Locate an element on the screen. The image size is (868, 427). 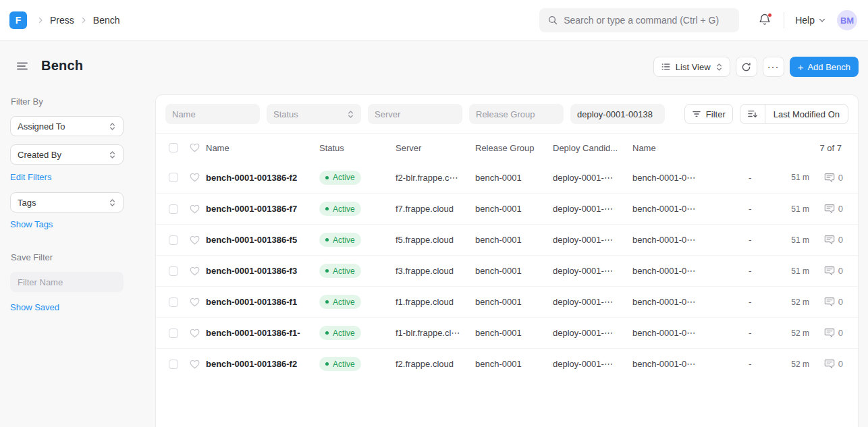
search-icon is located at coordinates (553, 20).